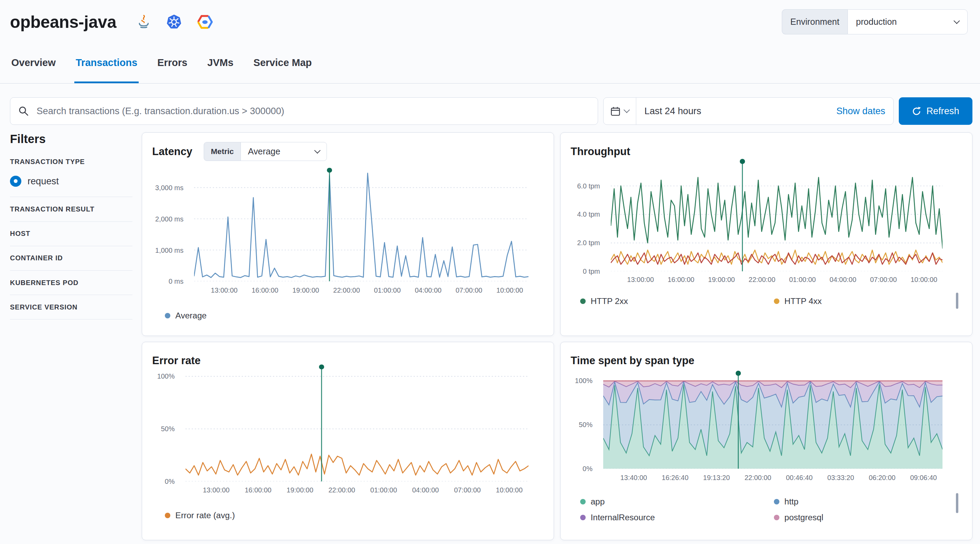  I want to click on x-axis-label: 16:00:00, so click(265, 290).